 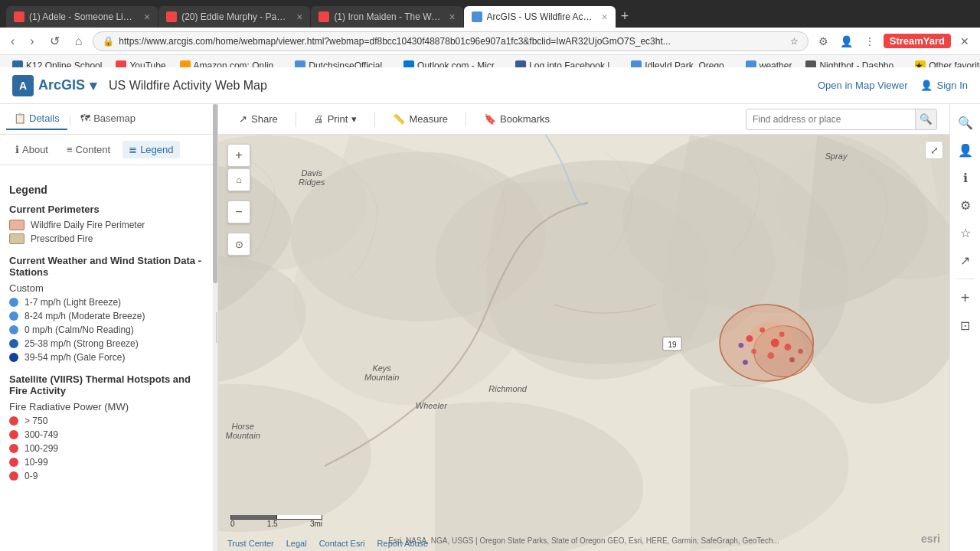 What do you see at coordinates (318, 119) in the screenshot?
I see `print-icon: 🖨` at bounding box center [318, 119].